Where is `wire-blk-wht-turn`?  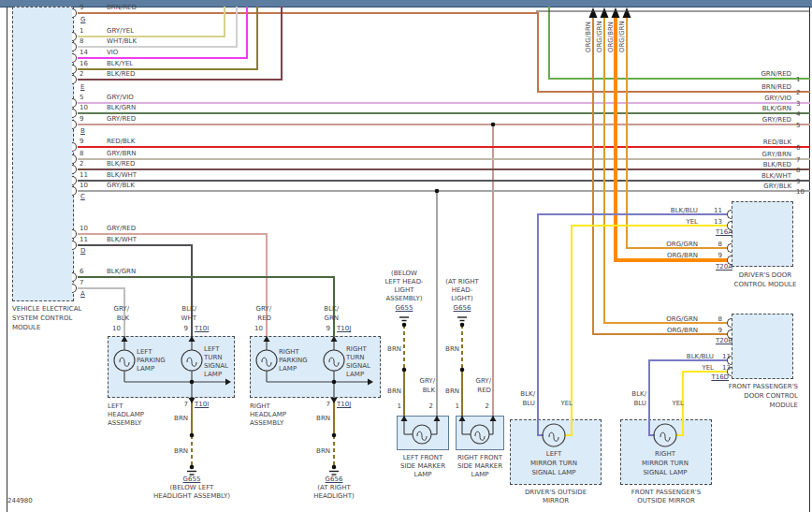 wire-blk-wht-turn is located at coordinates (135, 290).